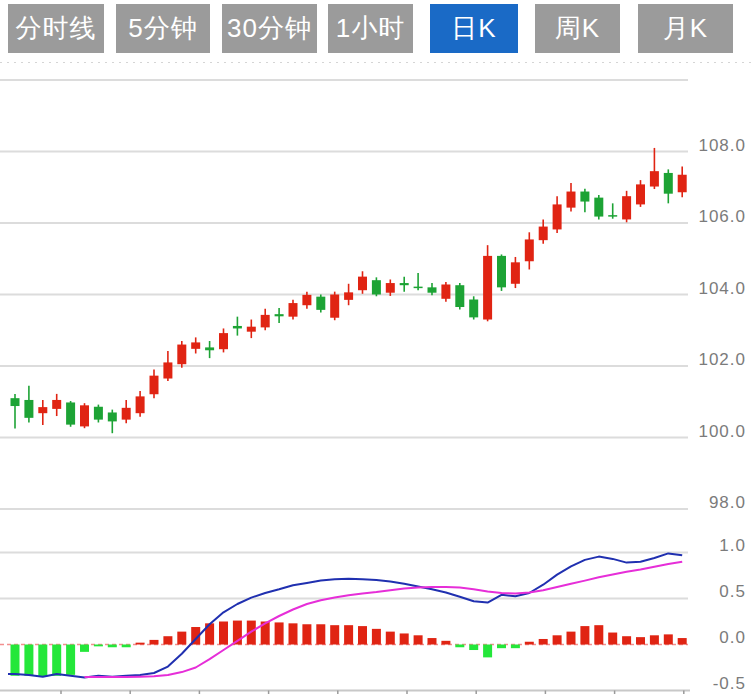 The height and width of the screenshot is (694, 755). Describe the element at coordinates (722, 360) in the screenshot. I see `price-tick-label: 102.0` at that location.